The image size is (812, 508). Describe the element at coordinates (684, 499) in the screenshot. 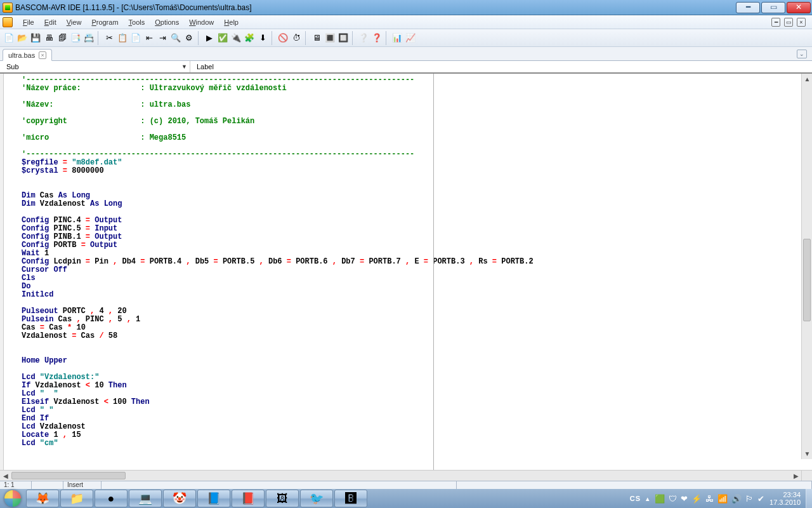

I see `tray-icon: ❤` at that location.